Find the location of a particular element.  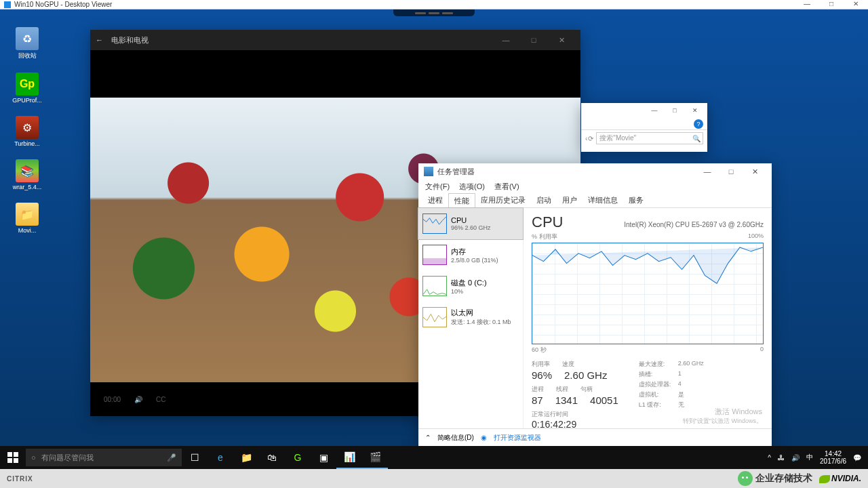

network-icon: 🖧 is located at coordinates (781, 458).